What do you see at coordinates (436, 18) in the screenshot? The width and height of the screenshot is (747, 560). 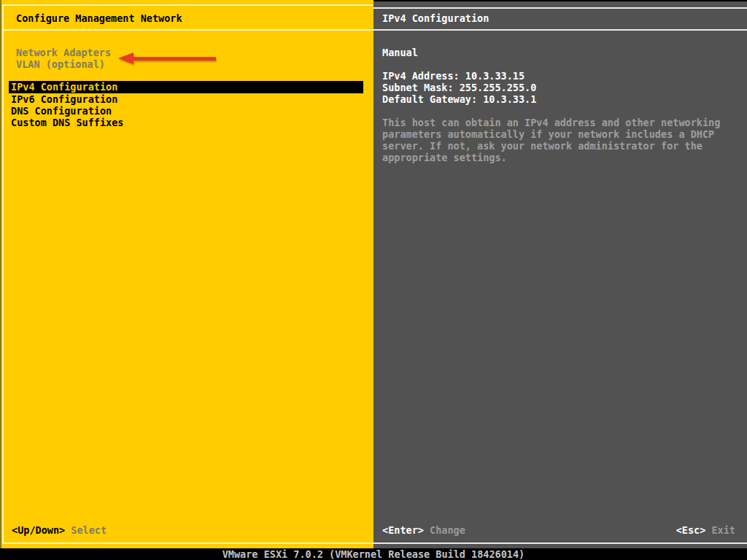 I see `panel-title: IPv4 Configuration` at bounding box center [436, 18].